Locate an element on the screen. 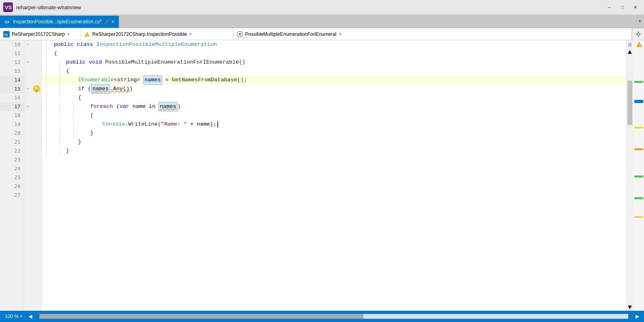 This screenshot has width=644, height=322. code-line-15: if ( names .Any() ) is located at coordinates (334, 89).